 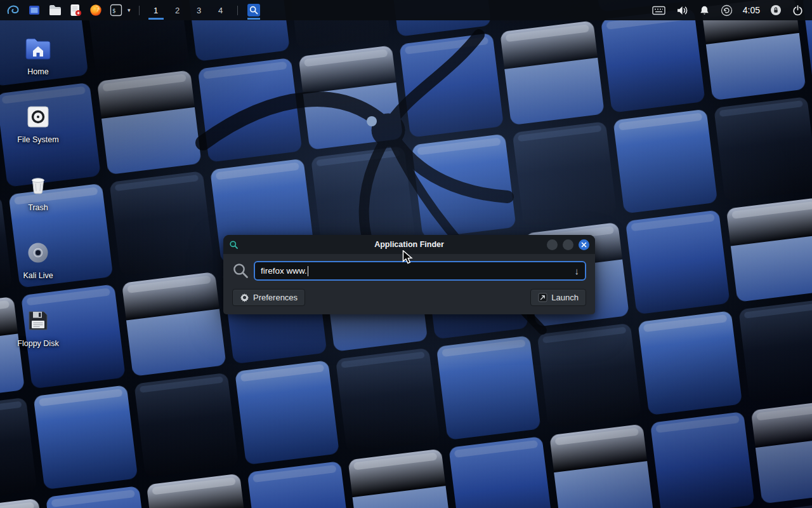 I want to click on maximize-button, so click(x=568, y=245).